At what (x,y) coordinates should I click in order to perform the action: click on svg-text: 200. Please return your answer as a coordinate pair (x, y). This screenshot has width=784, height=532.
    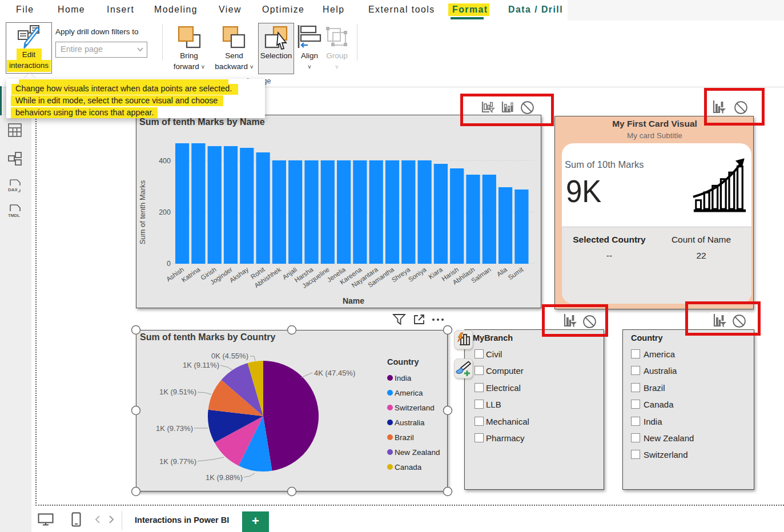
    Looking at the image, I should click on (164, 212).